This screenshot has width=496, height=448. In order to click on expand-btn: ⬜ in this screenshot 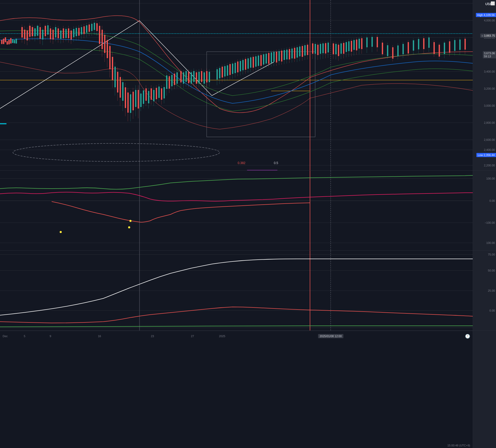, I will do `click(493, 3)`.